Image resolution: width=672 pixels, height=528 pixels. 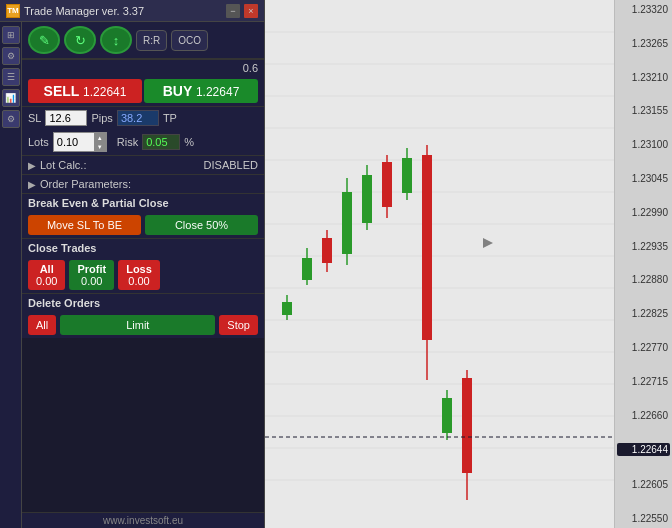 I want to click on price-2: 1.23265, so click(x=644, y=44).